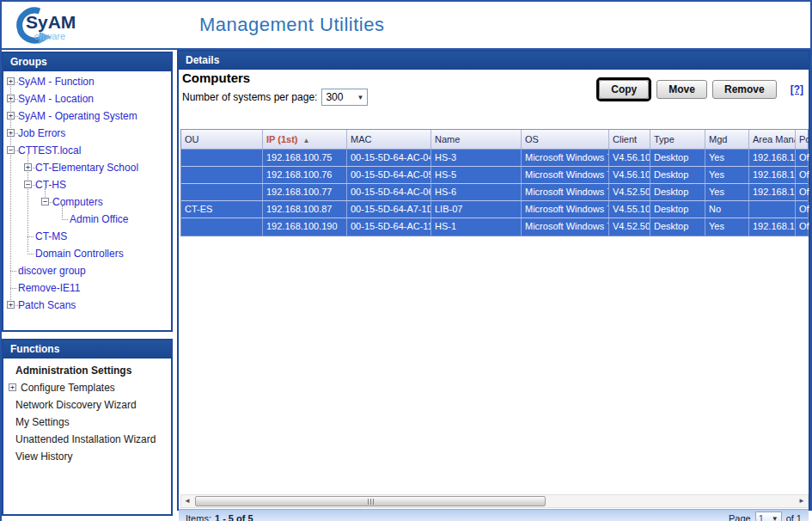 This screenshot has height=521, width=812. Describe the element at coordinates (306, 141) in the screenshot. I see `sort-ascending-icon: ▲` at that location.